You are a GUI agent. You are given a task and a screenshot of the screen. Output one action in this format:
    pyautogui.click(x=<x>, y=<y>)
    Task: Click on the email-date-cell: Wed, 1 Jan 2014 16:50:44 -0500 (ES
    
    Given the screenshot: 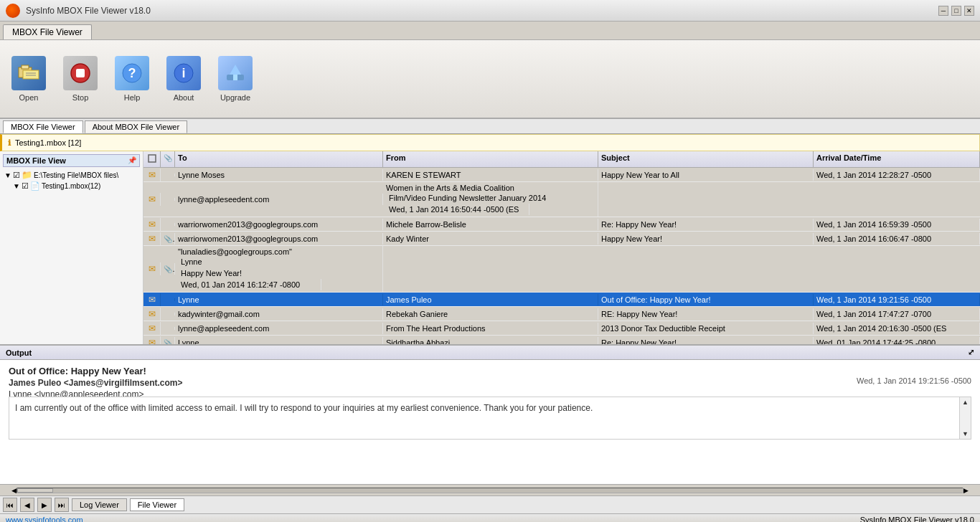 What is the action you would take?
    pyautogui.click(x=458, y=209)
    